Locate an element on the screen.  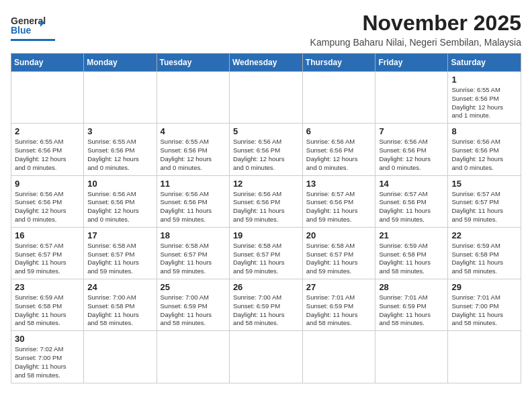
calendar-cell: 13Sunrise: 6:57 AM Sunset: 6:56 PM Dayli… is located at coordinates (339, 201).